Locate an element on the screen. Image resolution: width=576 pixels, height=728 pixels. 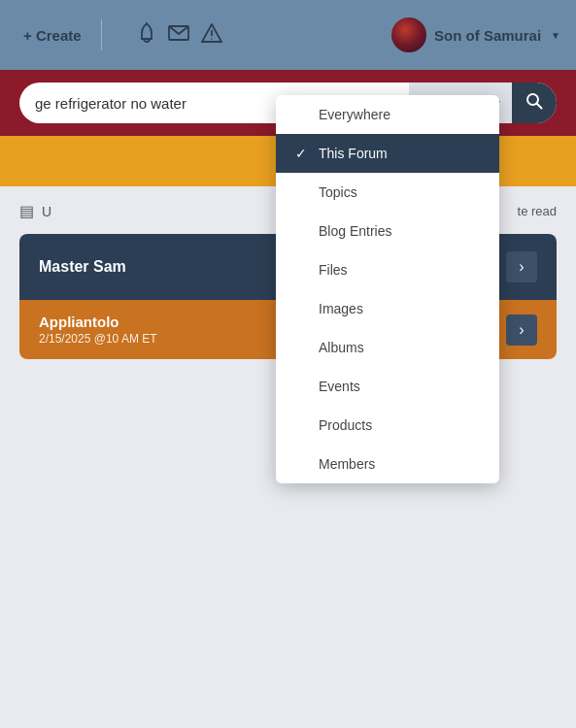
dropdown-label-events: Events is located at coordinates (340, 386).